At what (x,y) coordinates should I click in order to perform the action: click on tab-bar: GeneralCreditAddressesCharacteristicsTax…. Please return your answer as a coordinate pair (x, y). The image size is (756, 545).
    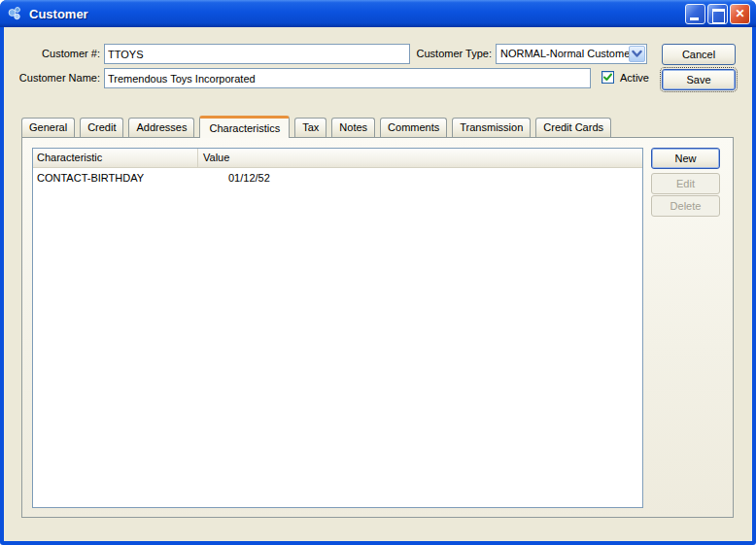
    Looking at the image, I should click on (319, 126).